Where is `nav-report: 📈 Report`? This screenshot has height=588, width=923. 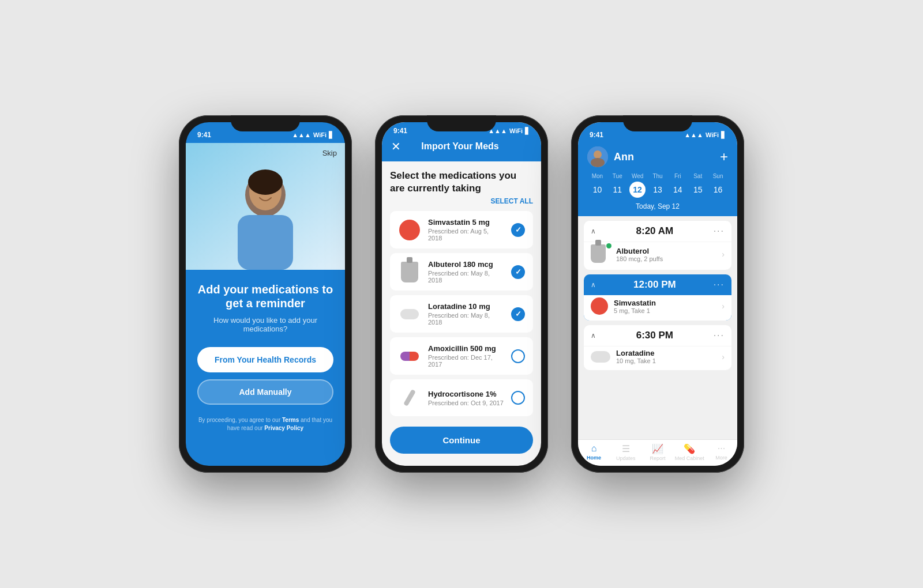
nav-report: 📈 Report is located at coordinates (658, 452).